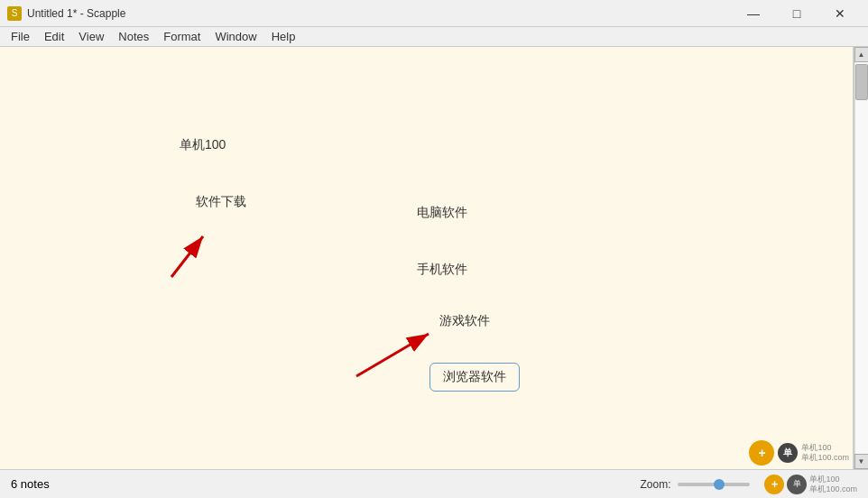 The height and width of the screenshot is (498, 868). I want to click on scroll-up-button: ▲, so click(862, 54).